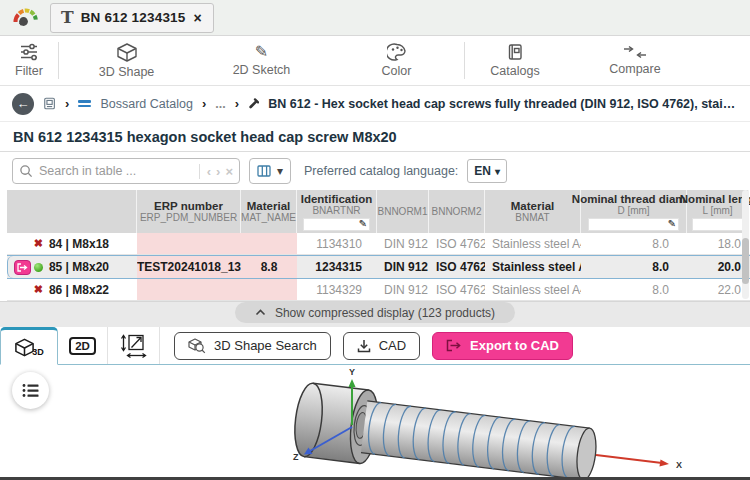 The width and height of the screenshot is (750, 480). What do you see at coordinates (381, 171) in the screenshot?
I see `language-label: Preferred catalog language:` at bounding box center [381, 171].